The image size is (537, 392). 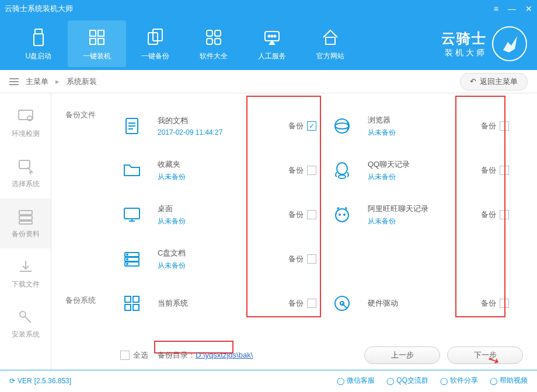 What do you see at coordinates (26, 134) in the screenshot?
I see `sidebar-label: 环境检测` at bounding box center [26, 134].